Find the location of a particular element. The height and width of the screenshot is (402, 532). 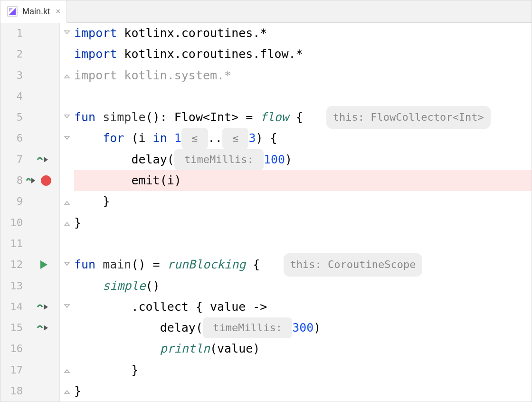

line-number: 10 is located at coordinates (11, 223).